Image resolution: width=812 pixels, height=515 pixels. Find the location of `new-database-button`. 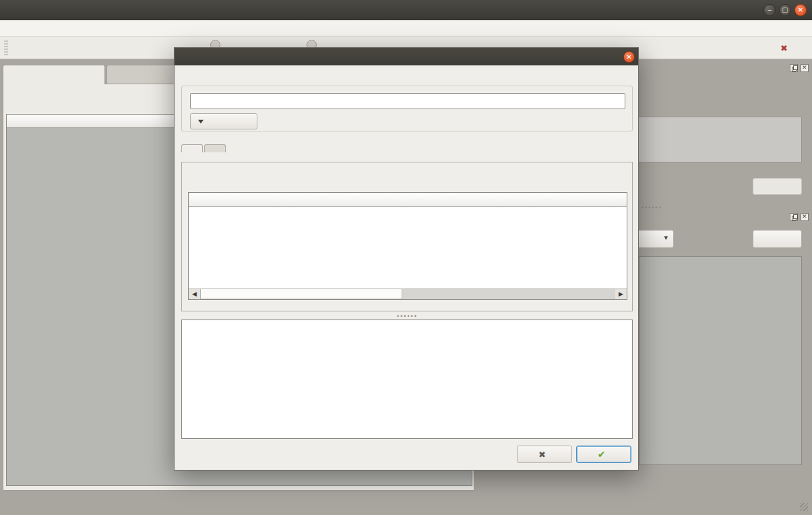

new-database-button is located at coordinates (21, 48).